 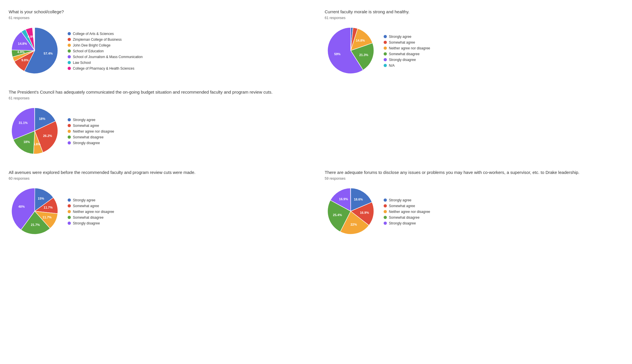 What do you see at coordinates (105, 63) in the screenshot?
I see `legend-item: Law School` at bounding box center [105, 63].